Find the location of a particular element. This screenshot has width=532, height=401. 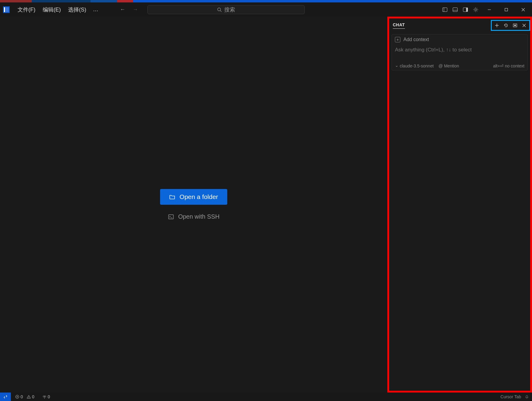

terminal-icon is located at coordinates (171, 217).